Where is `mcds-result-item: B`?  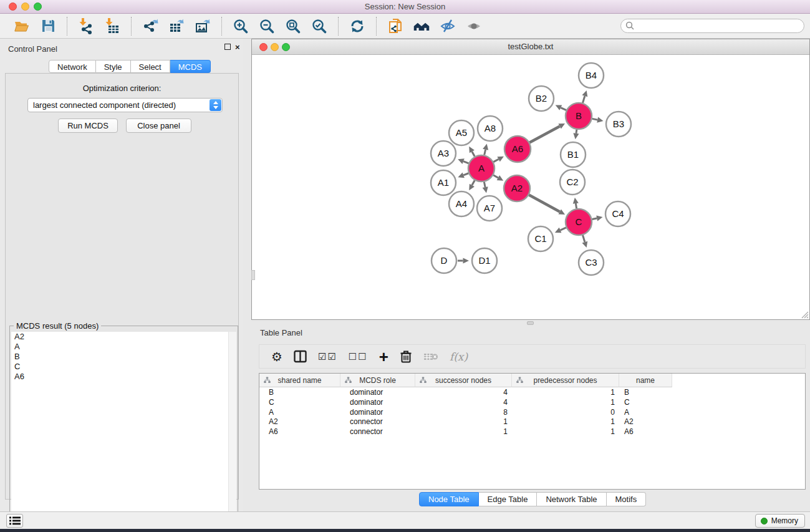
mcds-result-item: B is located at coordinates (123, 357).